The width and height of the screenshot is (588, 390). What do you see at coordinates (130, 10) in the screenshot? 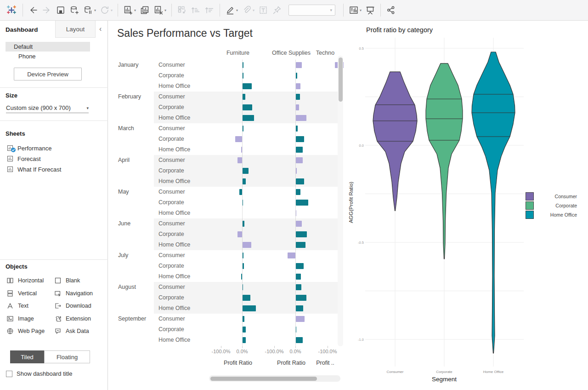
I see `new-worksheet-button: ▾` at bounding box center [130, 10].